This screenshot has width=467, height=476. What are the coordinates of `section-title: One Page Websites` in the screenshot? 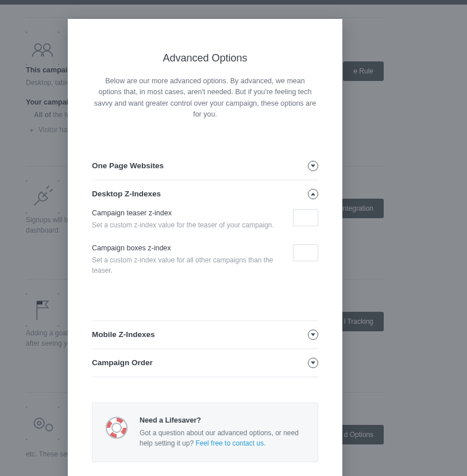 It's located at (128, 165).